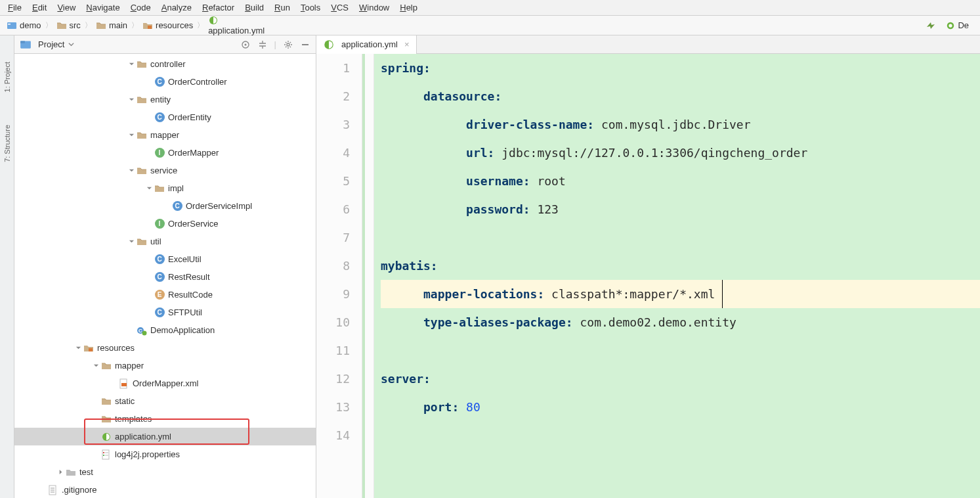  What do you see at coordinates (140, 8) in the screenshot?
I see `menu-code: Code` at bounding box center [140, 8].